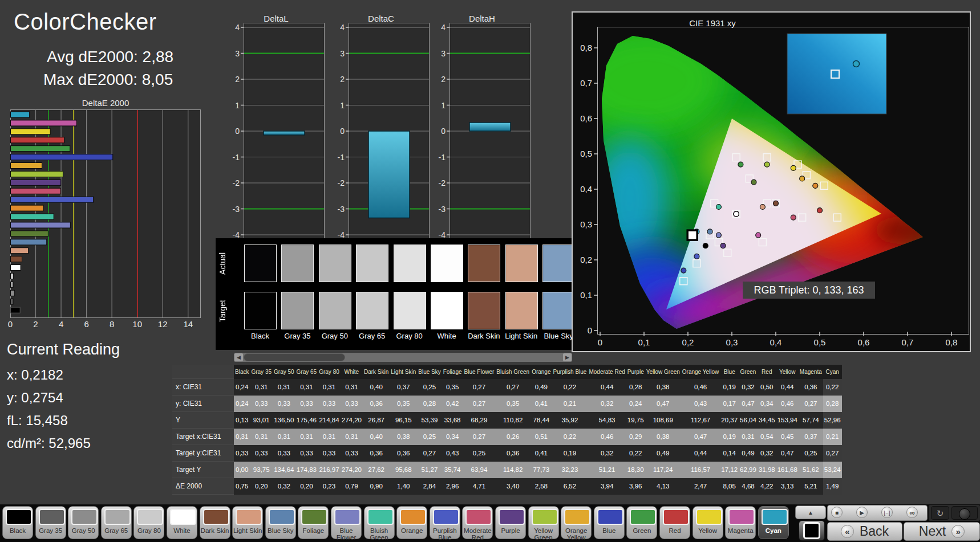 Image resolution: width=980 pixels, height=542 pixels. I want to click on sphere-button, so click(965, 513).